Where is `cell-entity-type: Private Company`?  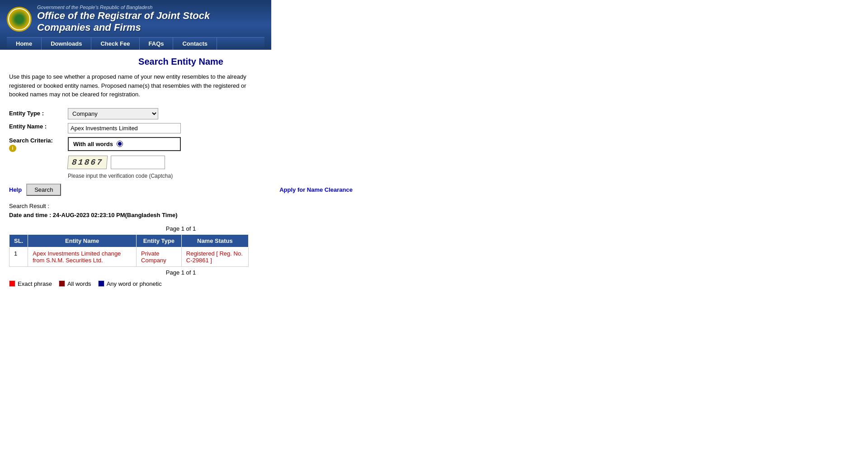 cell-entity-type: Private Company is located at coordinates (159, 257).